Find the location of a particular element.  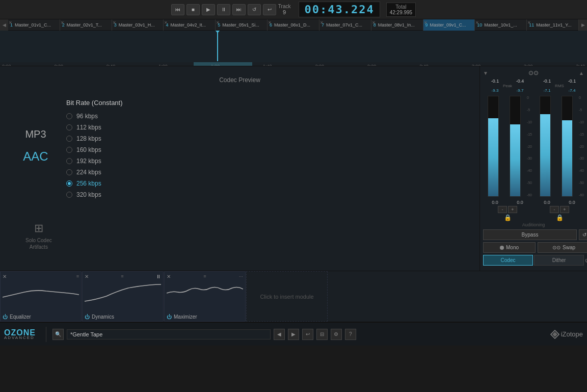

return-button: ↩ is located at coordinates (270, 10).